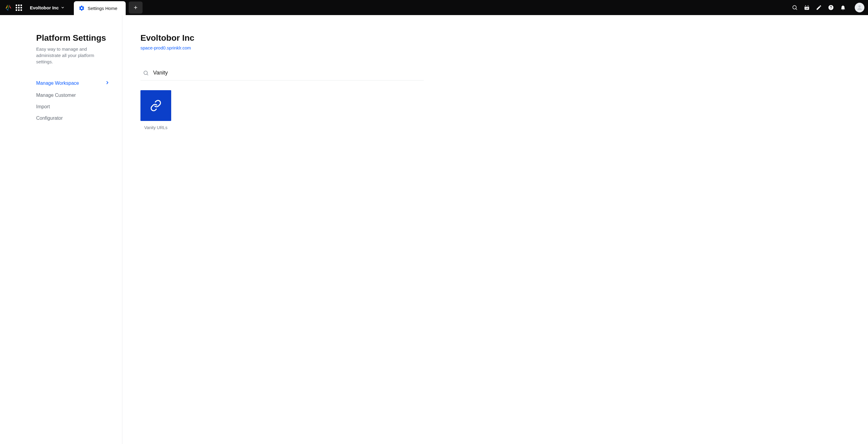 The image size is (868, 444). I want to click on top-nav: Evoltobor Inc Settings Home 14, so click(434, 7).